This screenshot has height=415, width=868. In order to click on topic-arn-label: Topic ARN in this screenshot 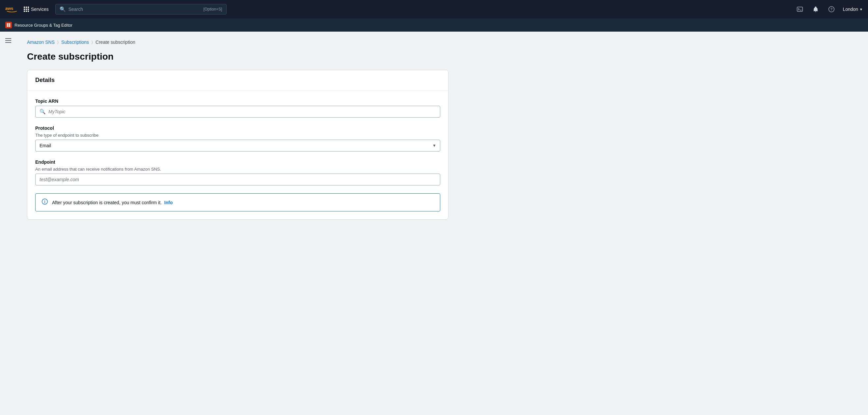, I will do `click(238, 101)`.